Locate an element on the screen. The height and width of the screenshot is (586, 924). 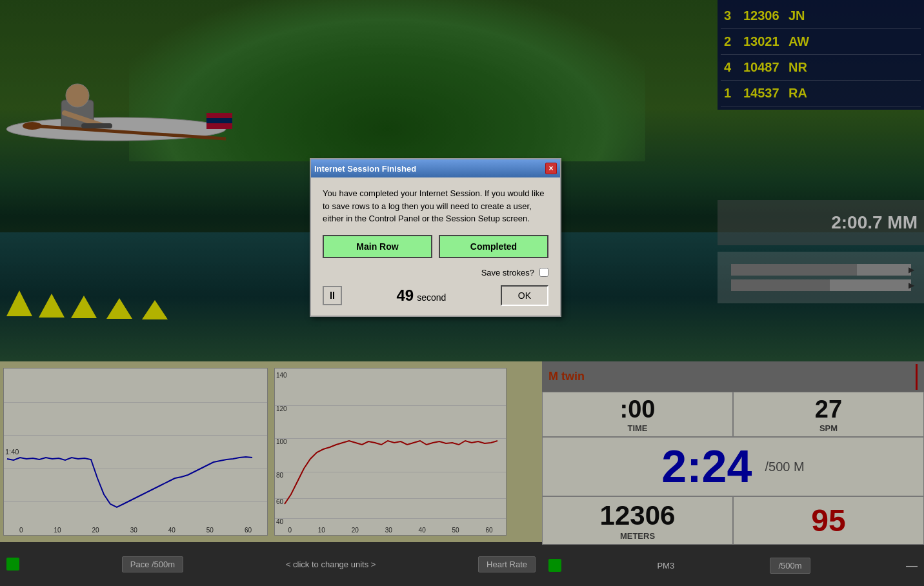
dialog-action-buttons: Main Row Completed is located at coordinates (436, 247).